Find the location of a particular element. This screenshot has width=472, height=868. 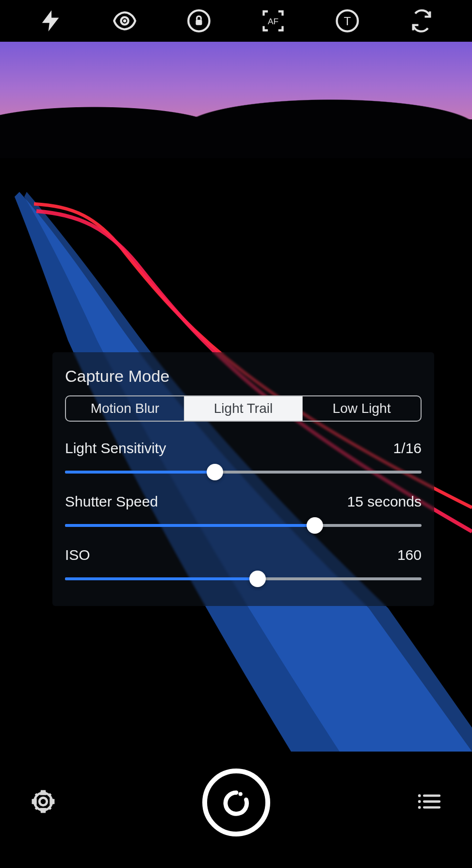

light-sensitivity-label: Light Sensitivity is located at coordinates (115, 448).